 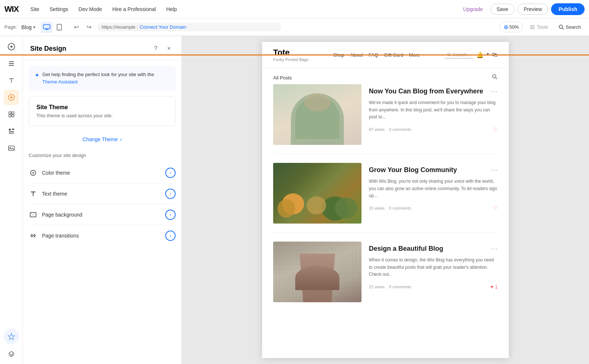 What do you see at coordinates (102, 48) in the screenshot?
I see `panel-header: Site Design ? ×` at bounding box center [102, 48].